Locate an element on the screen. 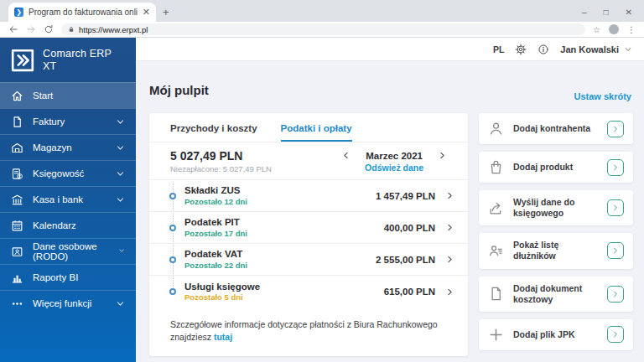  action-label: Dodaj dokument kosztowy is located at coordinates (555, 294).